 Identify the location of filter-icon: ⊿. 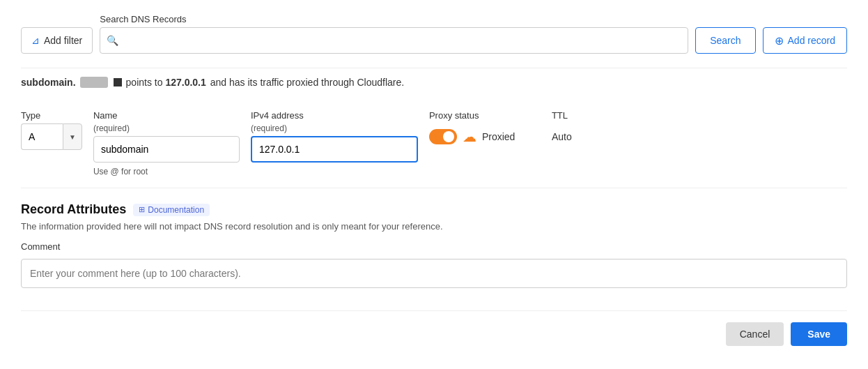
(36, 40).